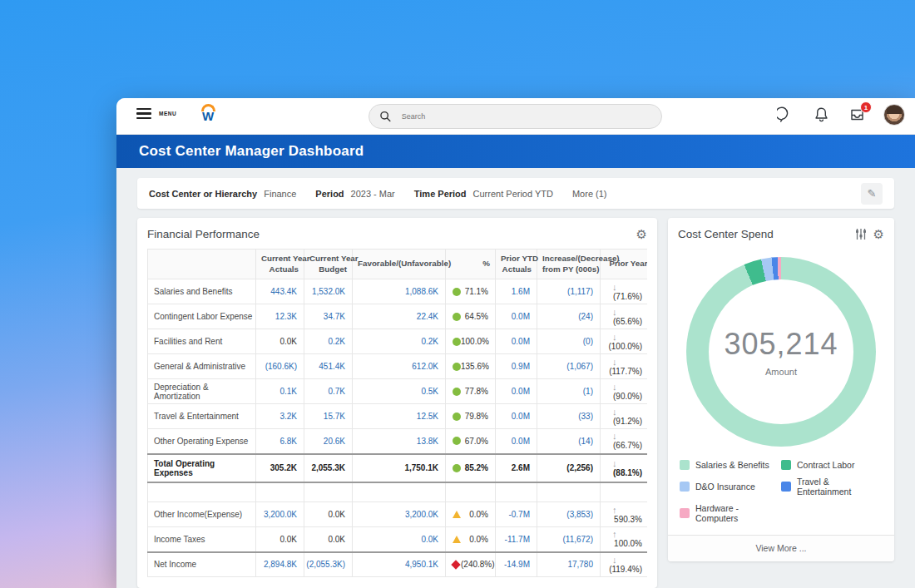  What do you see at coordinates (280, 564) in the screenshot?
I see `drill-link: 2,894.8K` at bounding box center [280, 564].